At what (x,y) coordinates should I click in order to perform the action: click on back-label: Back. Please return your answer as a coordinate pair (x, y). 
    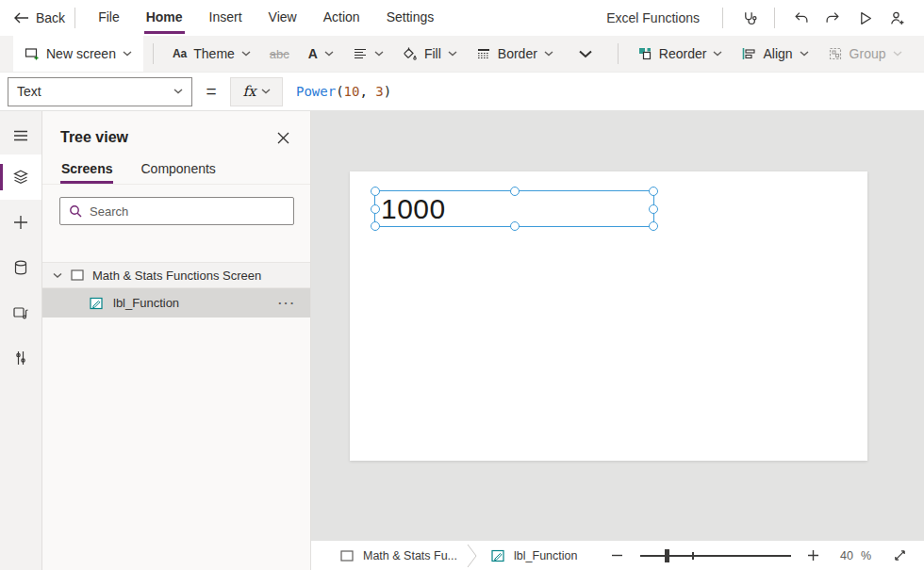
    Looking at the image, I should click on (51, 18).